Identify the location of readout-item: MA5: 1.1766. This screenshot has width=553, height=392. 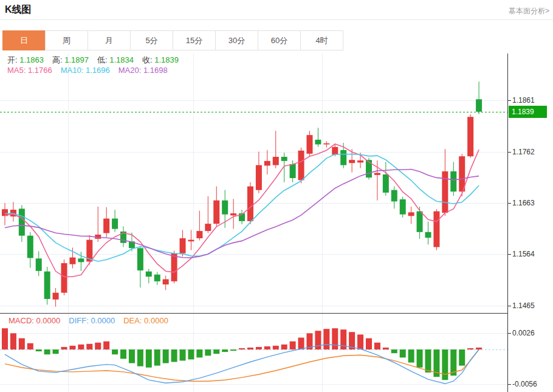
(30, 70).